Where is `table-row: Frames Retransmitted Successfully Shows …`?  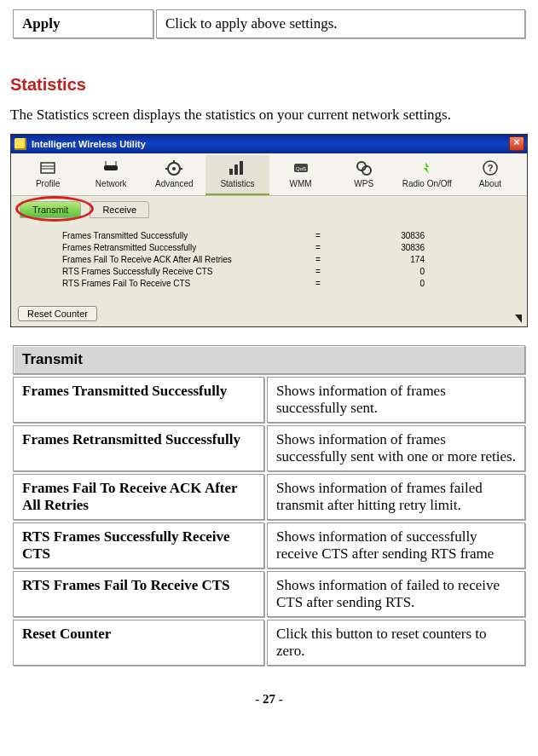
table-row: Frames Retransmitted Successfully Shows … is located at coordinates (269, 448).